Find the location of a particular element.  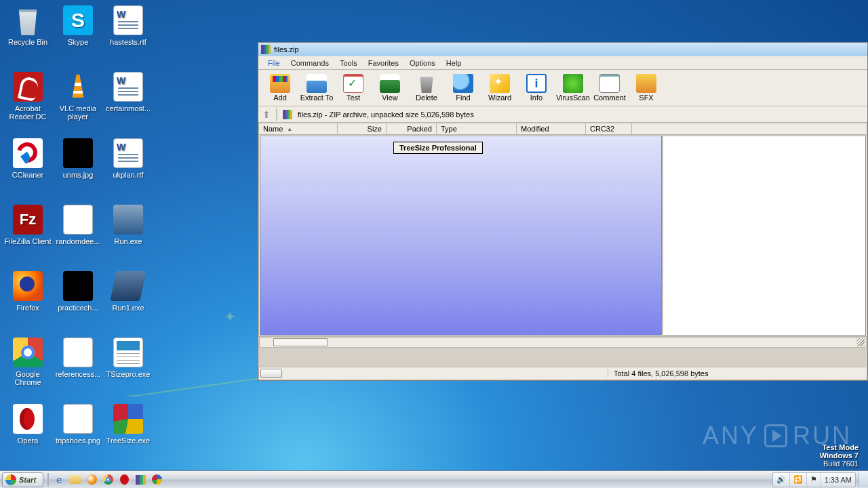

desktop-icon-run1-exe: Run1.exe is located at coordinates (128, 302).